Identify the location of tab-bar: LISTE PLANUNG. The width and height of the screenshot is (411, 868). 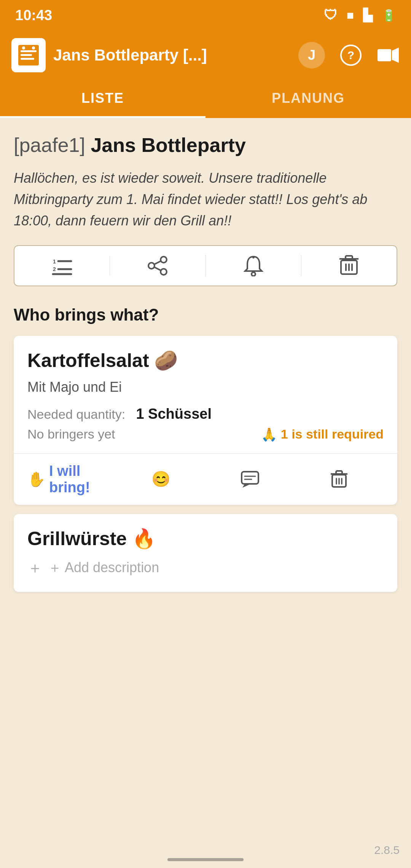
(206, 99).